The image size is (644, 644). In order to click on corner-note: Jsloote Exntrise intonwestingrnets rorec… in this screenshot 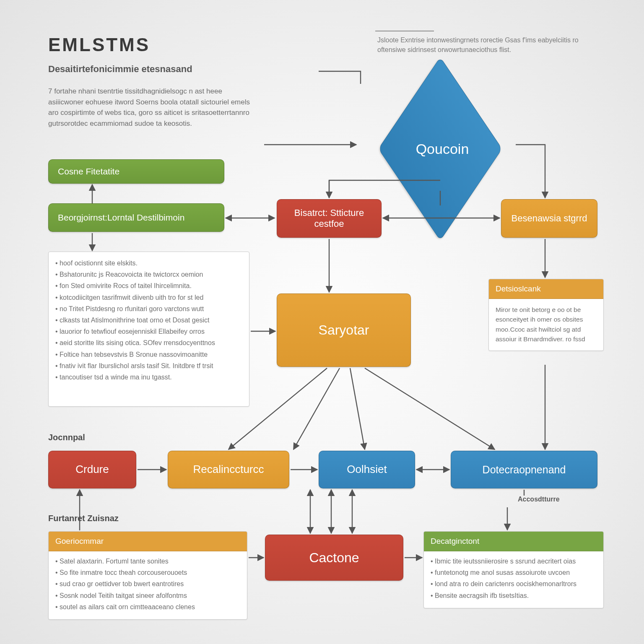, I will do `click(480, 45)`.